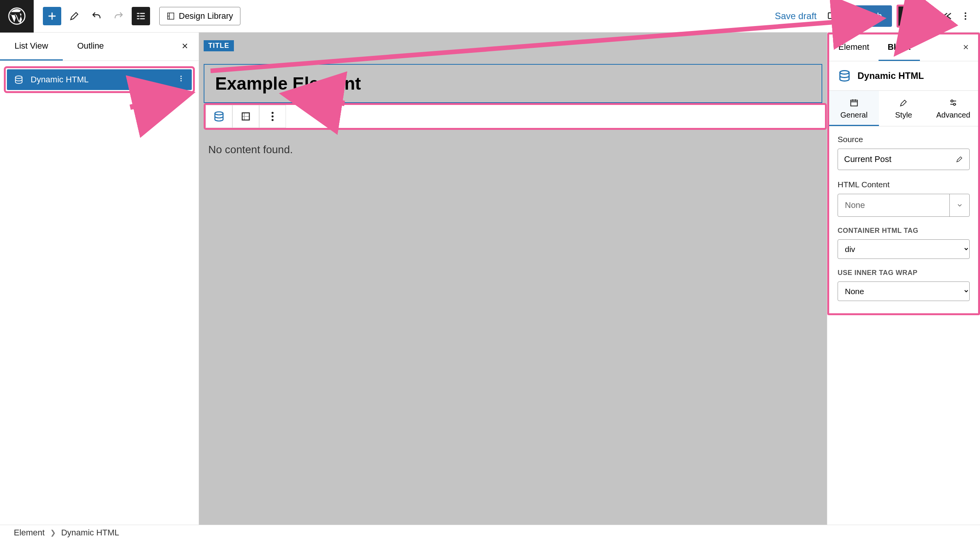  I want to click on list-icon, so click(141, 16).